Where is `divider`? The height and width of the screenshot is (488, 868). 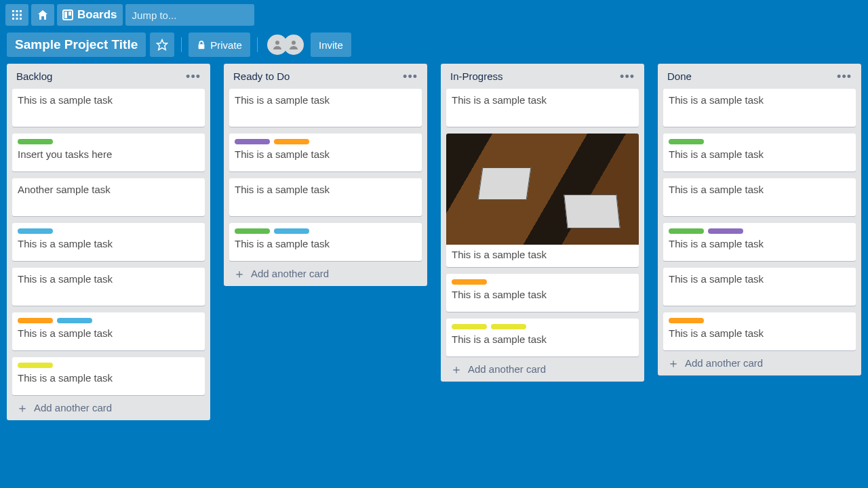 divider is located at coordinates (258, 45).